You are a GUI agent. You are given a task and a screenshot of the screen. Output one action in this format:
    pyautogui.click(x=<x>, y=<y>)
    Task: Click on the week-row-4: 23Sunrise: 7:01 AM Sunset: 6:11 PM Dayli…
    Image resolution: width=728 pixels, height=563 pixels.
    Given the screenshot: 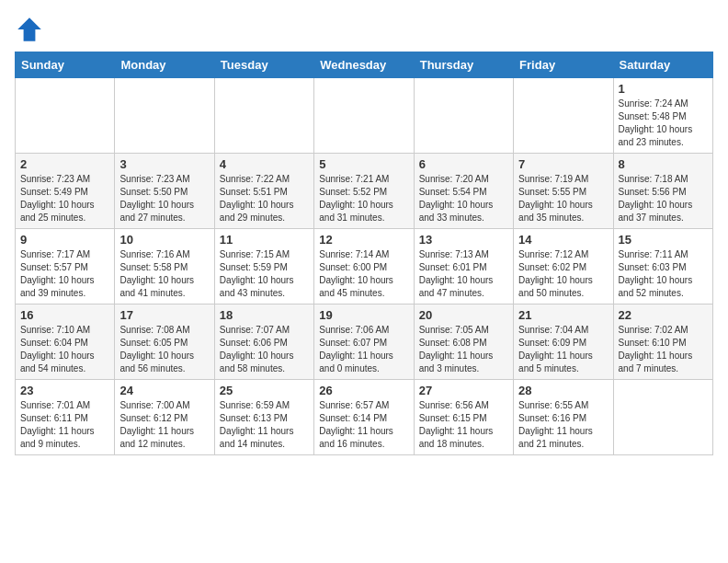 What is the action you would take?
    pyautogui.click(x=364, y=418)
    